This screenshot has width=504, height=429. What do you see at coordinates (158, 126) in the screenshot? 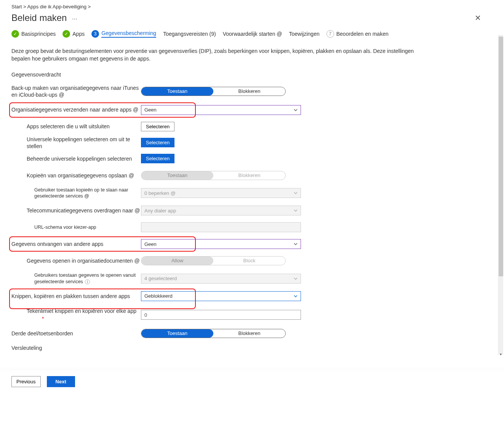
I see `button-select-exclude: Selecteren` at bounding box center [158, 126].